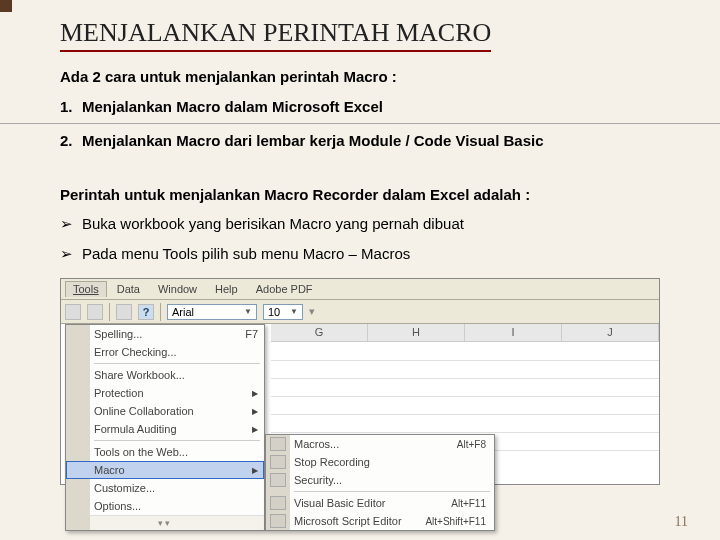 Image resolution: width=720 pixels, height=540 pixels. What do you see at coordinates (371, 141) in the screenshot?
I see `list-item: Menjalankan Macro dari lembar kerja Modu…` at bounding box center [371, 141].